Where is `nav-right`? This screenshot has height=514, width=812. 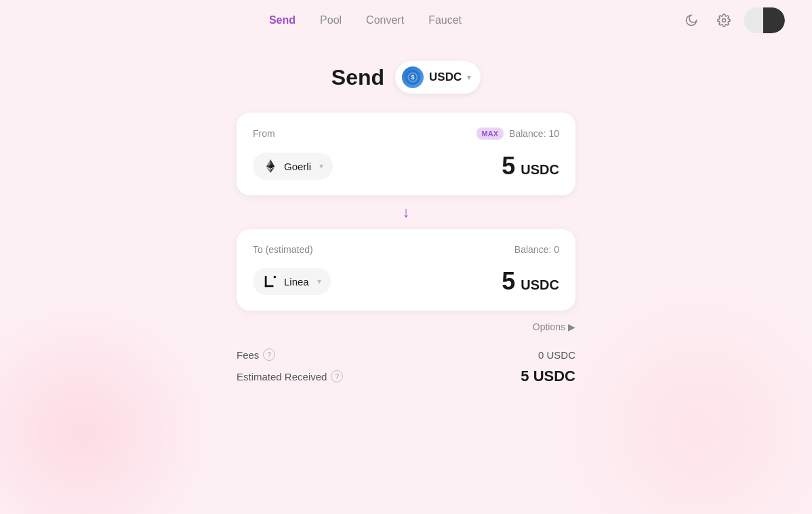 nav-right is located at coordinates (732, 20).